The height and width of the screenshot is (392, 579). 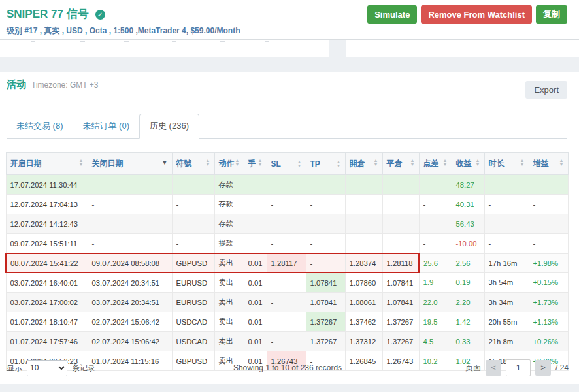 What do you see at coordinates (47, 244) in the screenshot?
I see `cell-open_date: 09.07.2024 15:51:11` at bounding box center [47, 244].